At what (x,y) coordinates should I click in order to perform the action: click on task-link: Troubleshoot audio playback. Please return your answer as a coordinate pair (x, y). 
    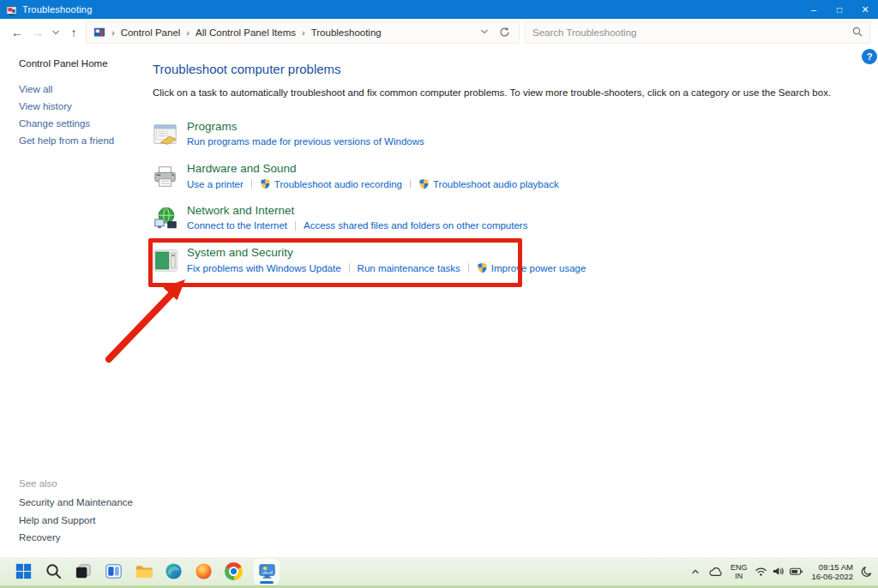
    Looking at the image, I should click on (489, 183).